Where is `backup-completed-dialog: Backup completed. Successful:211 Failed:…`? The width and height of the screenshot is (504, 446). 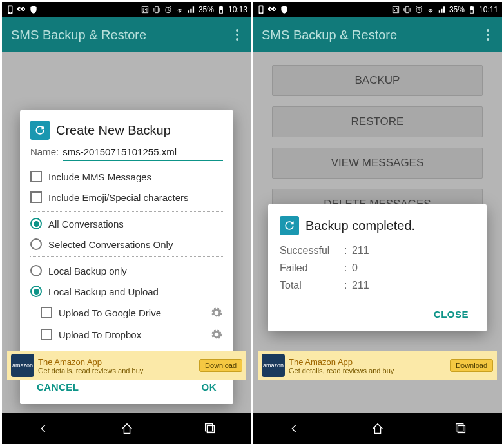 backup-completed-dialog: Backup completed. Successful:211 Failed:… is located at coordinates (378, 268).